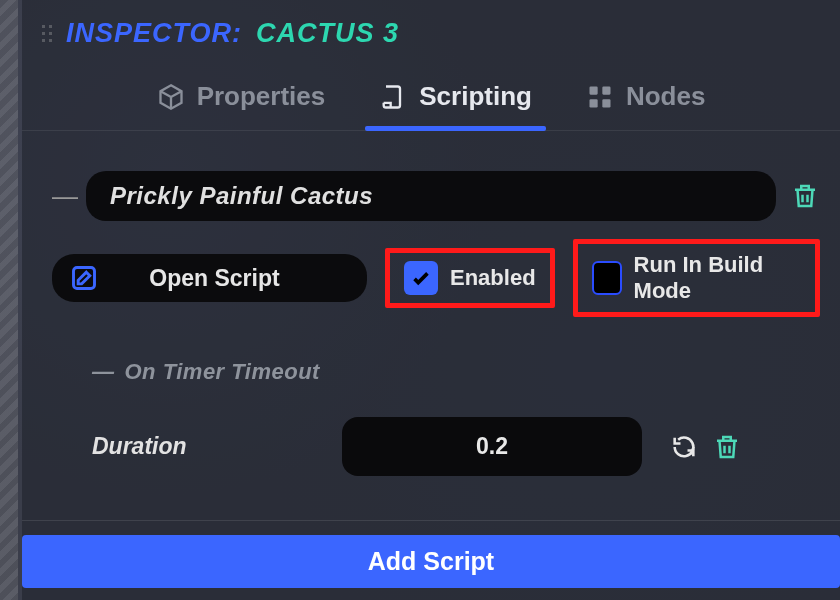 This screenshot has height=600, width=840. Describe the element at coordinates (696, 278) in the screenshot. I see `run-build-group: Run In Build Mode` at that location.